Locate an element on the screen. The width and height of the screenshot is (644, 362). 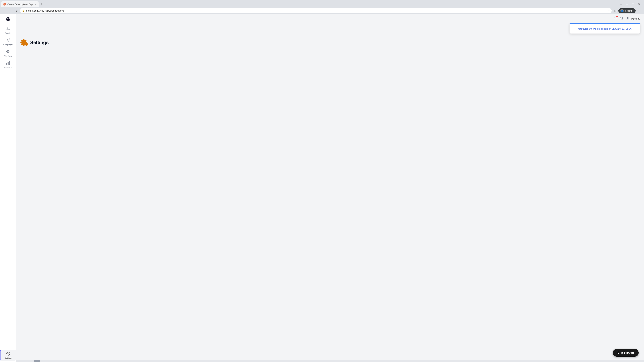
sidebar-item-campaigns-label: Campaigns is located at coordinates (8, 44).